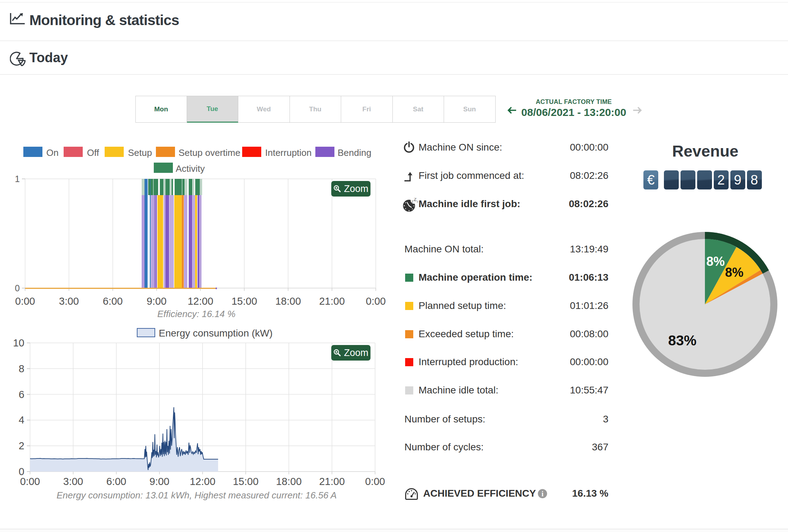  I want to click on svg-text: 8, so click(22, 369).